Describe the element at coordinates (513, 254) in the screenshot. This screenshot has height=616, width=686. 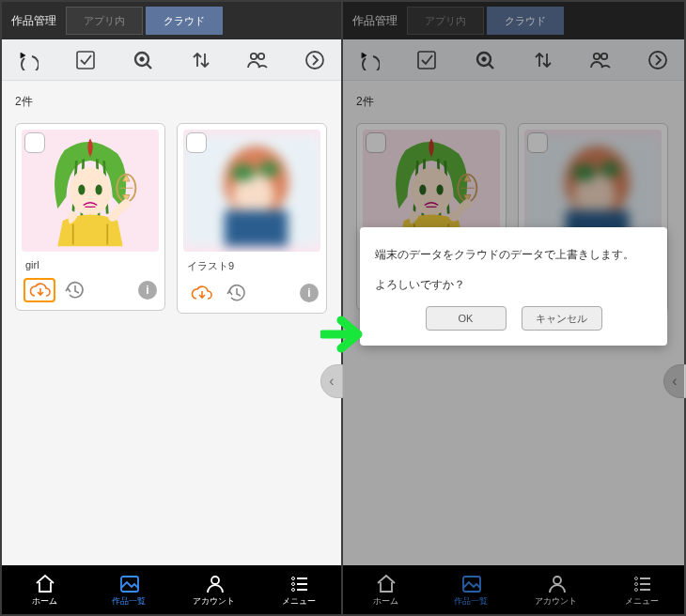
I see `dialog-message-1: 端末のデータをクラウドのデータで上書きします。` at that location.